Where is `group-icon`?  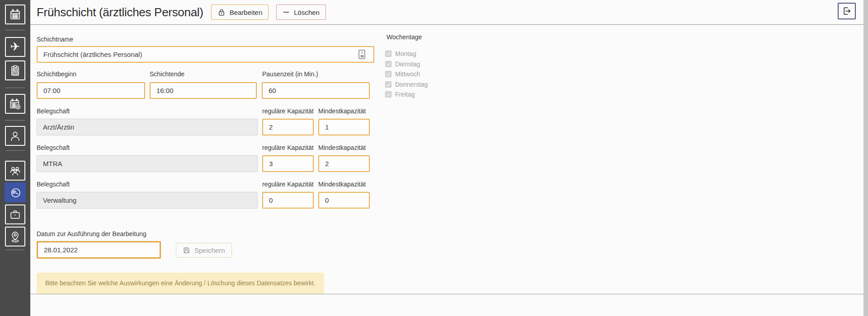
group-icon is located at coordinates (15, 171).